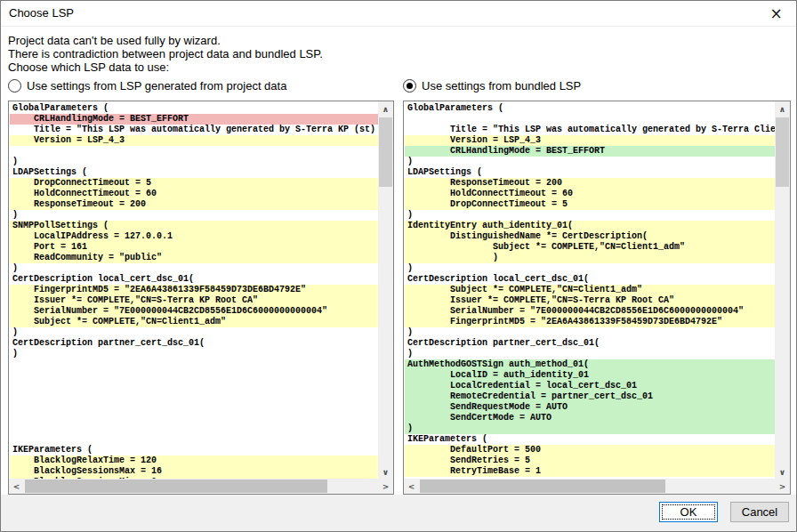 The image size is (797, 532). Describe the element at coordinates (41, 12) in the screenshot. I see `page-title: Choose LSP` at that location.